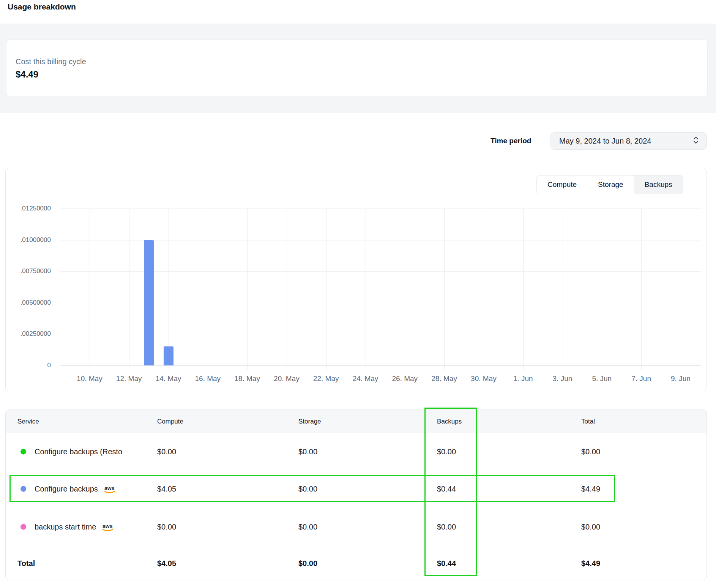 This screenshot has width=716, height=588. Describe the element at coordinates (356, 422) in the screenshot. I see `table-header-row: ServiceComputeStorageBackupsTotal` at that location.